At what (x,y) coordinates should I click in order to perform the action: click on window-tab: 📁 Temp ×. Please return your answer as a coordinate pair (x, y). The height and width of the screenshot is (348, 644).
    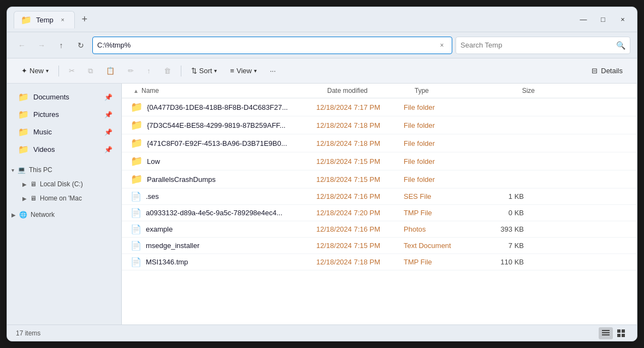
    Looking at the image, I should click on (44, 20).